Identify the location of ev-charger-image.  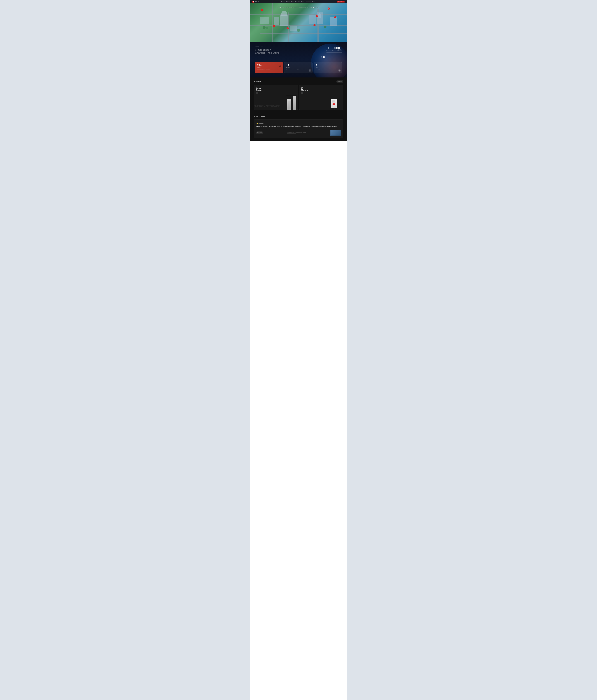
(334, 100).